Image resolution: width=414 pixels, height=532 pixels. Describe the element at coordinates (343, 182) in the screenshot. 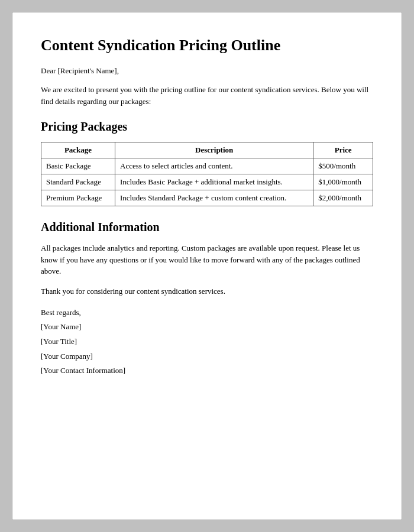

I see `cell-price: $1,000/month` at that location.